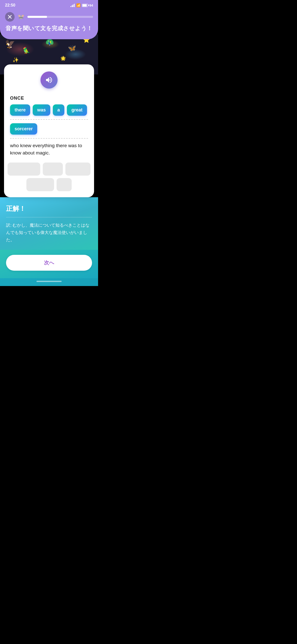 This screenshot has height=644, width=297. Describe the element at coordinates (49, 129) in the screenshot. I see `word-tokens-row2: sorcerer` at that location.